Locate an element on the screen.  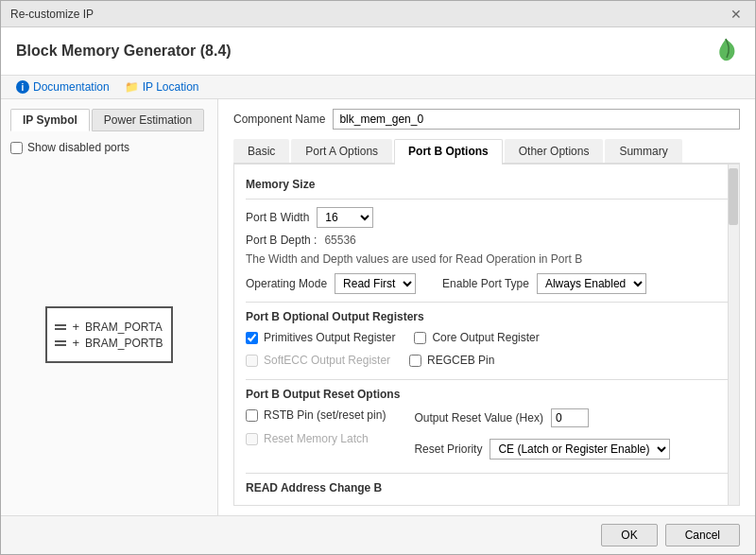
toolbar: i Documentation 📁 IP Location is located at coordinates (378, 87).